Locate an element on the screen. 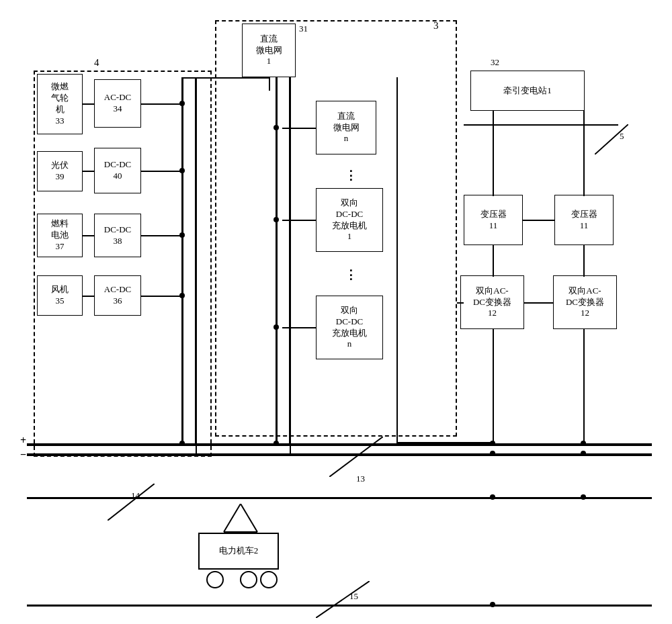 This screenshot has width=672, height=624. vline-group3-left is located at coordinates (397, 261).